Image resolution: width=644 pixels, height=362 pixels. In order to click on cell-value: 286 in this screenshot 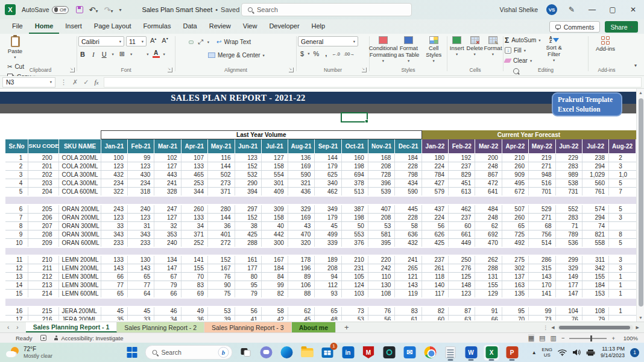, I will do `click(543, 259)`.